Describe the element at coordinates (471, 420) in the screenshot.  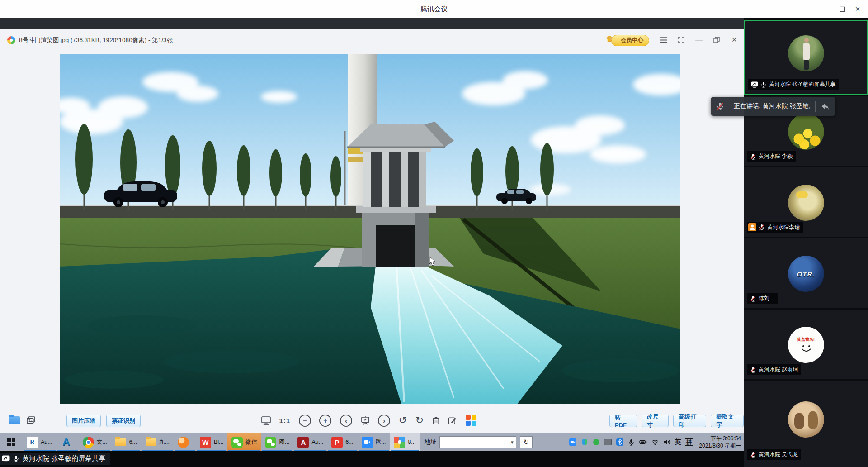
I see `apps-grid-icon` at that location.